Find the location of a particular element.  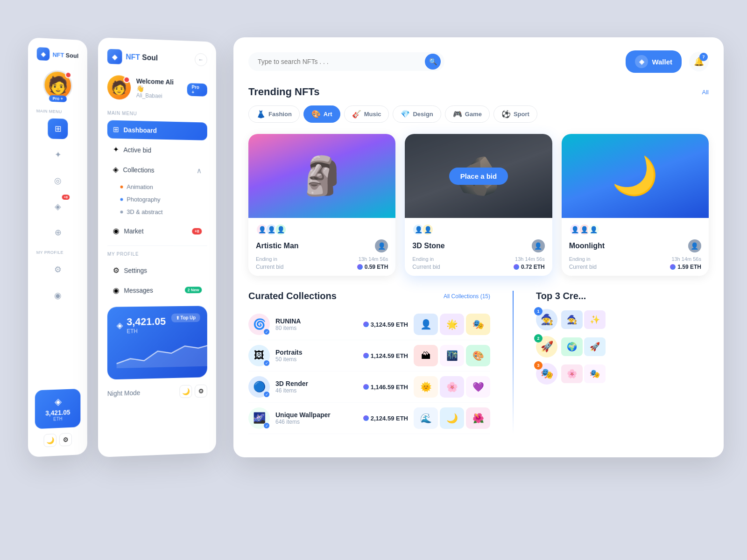

price-dot-runina is located at coordinates (366, 324).